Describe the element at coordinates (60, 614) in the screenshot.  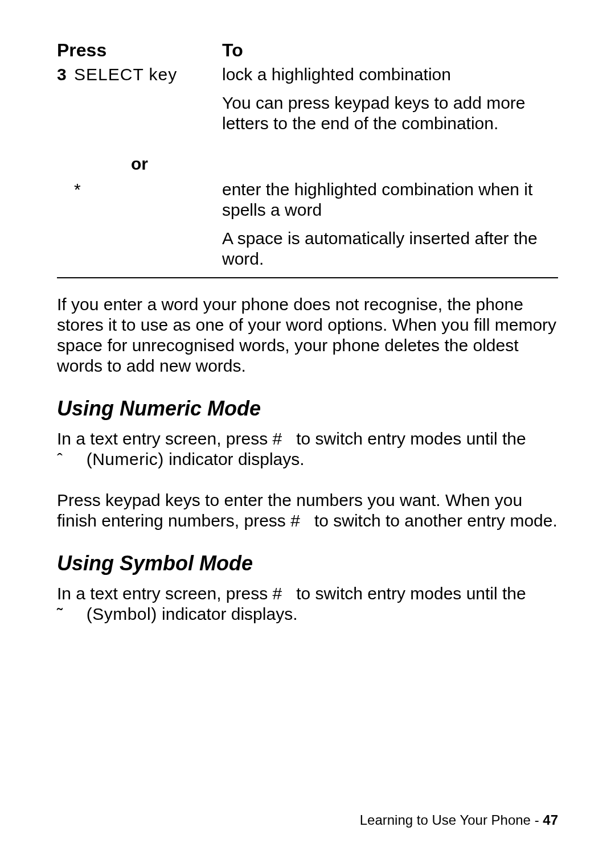
I see `symbol-mode-icon: ˜` at that location.